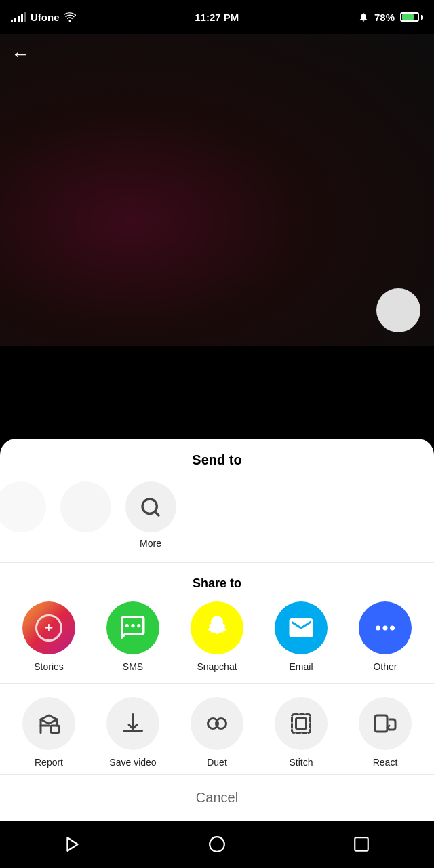 Image resolution: width=434 pixels, height=868 pixels. What do you see at coordinates (49, 762) in the screenshot?
I see `report-label: Report` at bounding box center [49, 762].